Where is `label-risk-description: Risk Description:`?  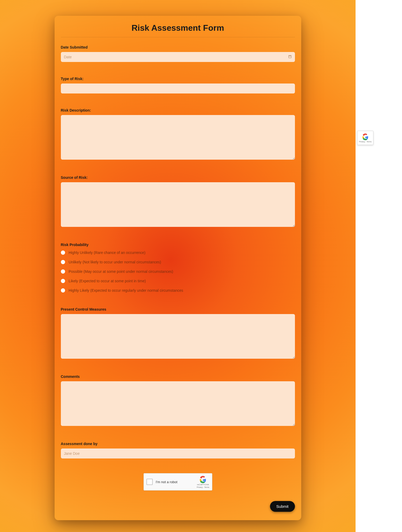
label-risk-description: Risk Description: is located at coordinates (178, 110).